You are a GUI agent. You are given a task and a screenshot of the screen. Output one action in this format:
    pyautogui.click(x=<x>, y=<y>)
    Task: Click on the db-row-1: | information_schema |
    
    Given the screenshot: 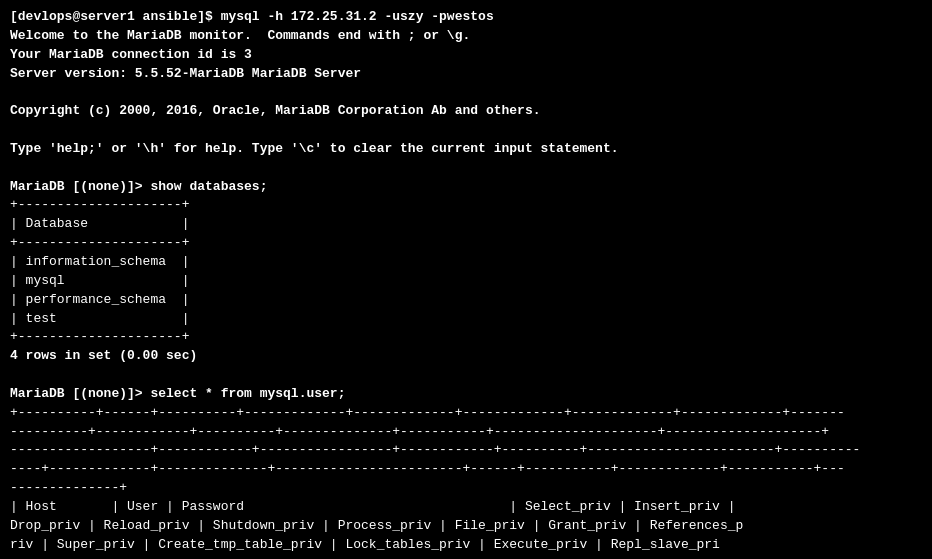 What is the action you would take?
    pyautogui.click(x=100, y=262)
    